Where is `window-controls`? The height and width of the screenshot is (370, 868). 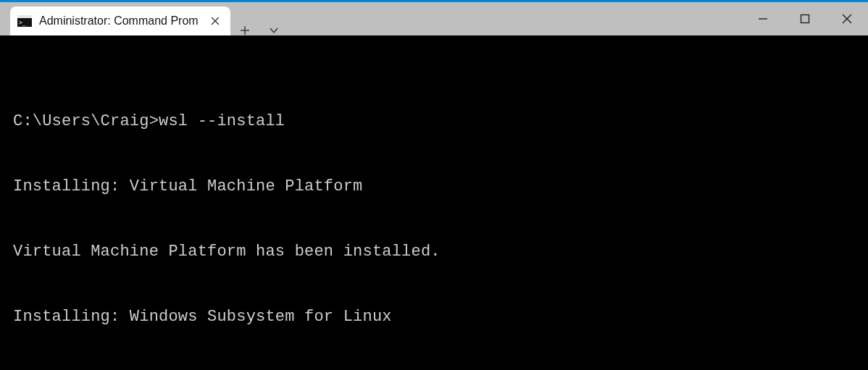 window-controls is located at coordinates (805, 19).